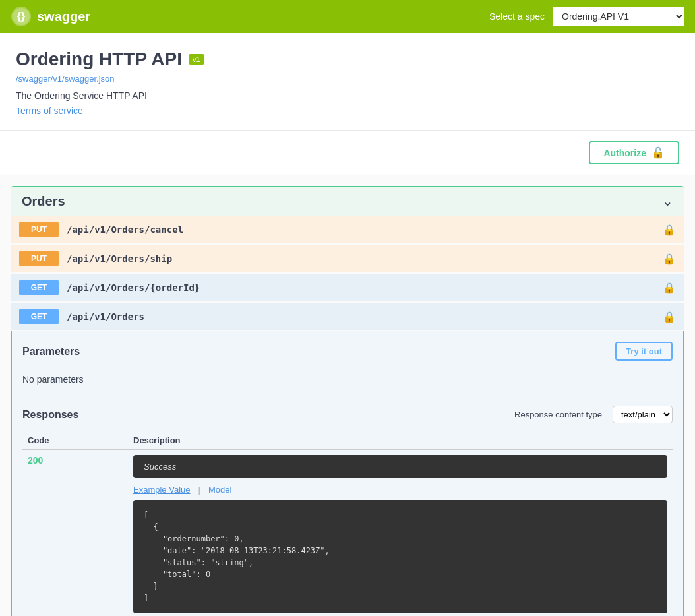  Describe the element at coordinates (348, 382) in the screenshot. I see `no-parameters-text: No parameters` at that location.